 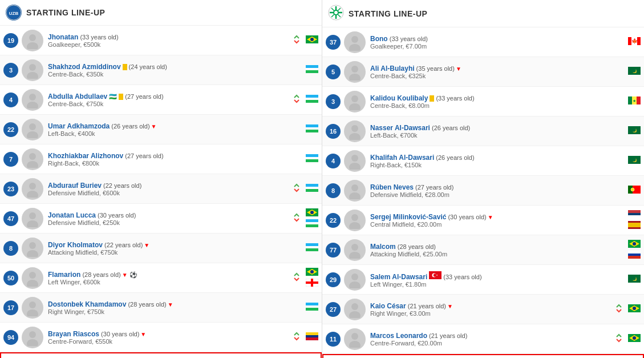 What do you see at coordinates (170, 37) in the screenshot?
I see `player-name-line: Jhonatan (33 years old)` at bounding box center [170, 37].